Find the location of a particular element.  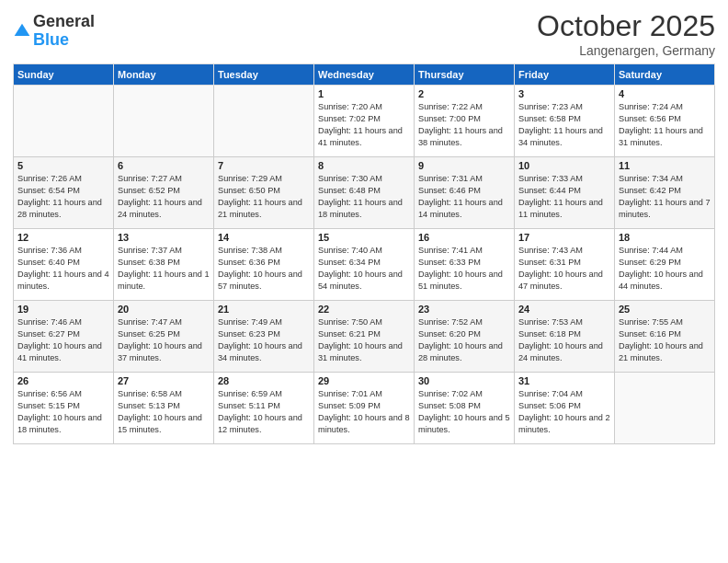

day-number: 4 is located at coordinates (665, 94).